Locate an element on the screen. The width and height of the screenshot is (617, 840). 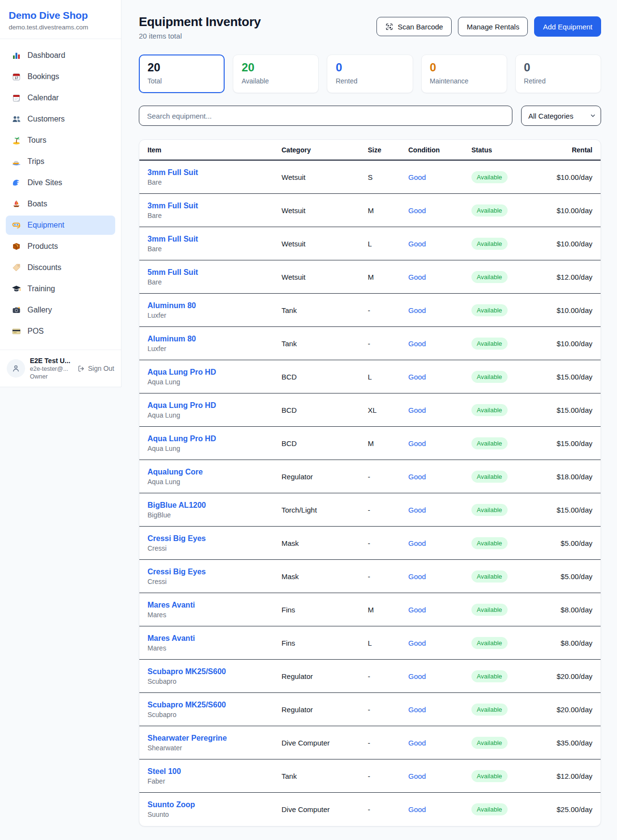
stat-card-rented: 0 Rented is located at coordinates (370, 74).